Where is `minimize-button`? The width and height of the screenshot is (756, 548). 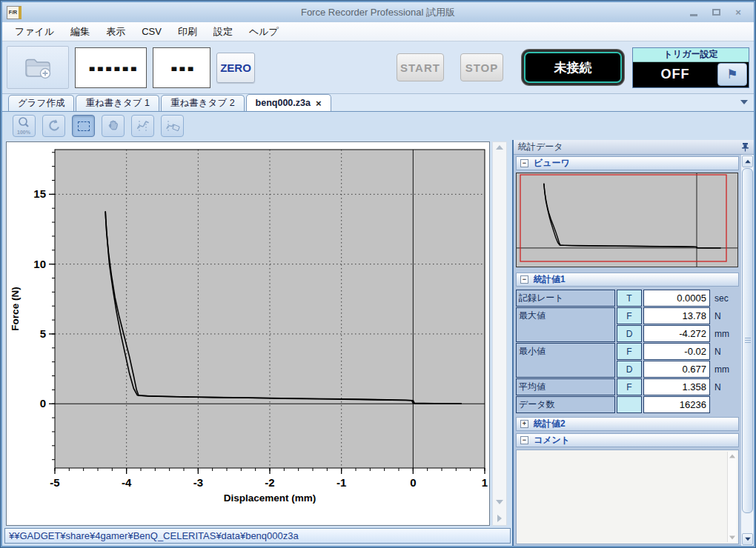
minimize-button is located at coordinates (694, 13).